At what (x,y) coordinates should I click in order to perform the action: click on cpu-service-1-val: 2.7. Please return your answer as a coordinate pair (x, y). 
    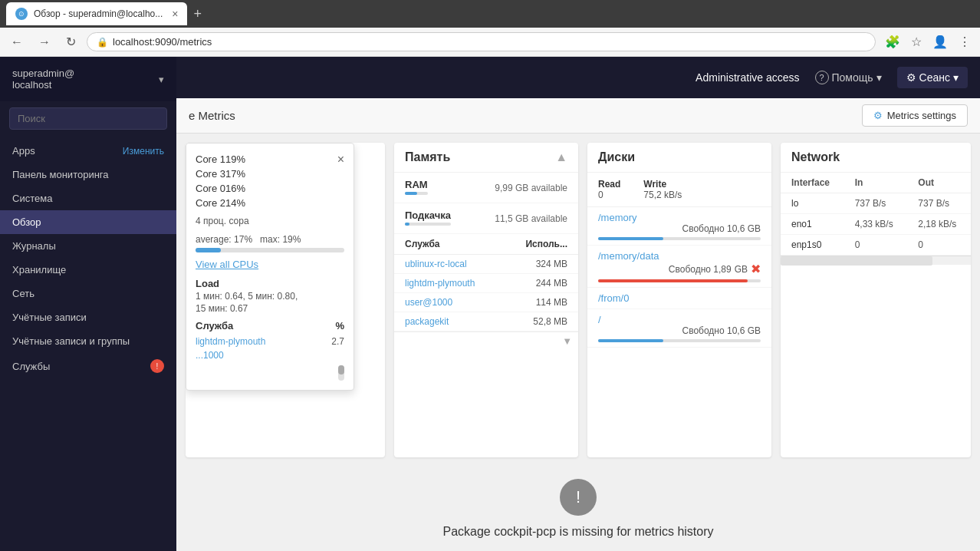
    Looking at the image, I should click on (337, 341).